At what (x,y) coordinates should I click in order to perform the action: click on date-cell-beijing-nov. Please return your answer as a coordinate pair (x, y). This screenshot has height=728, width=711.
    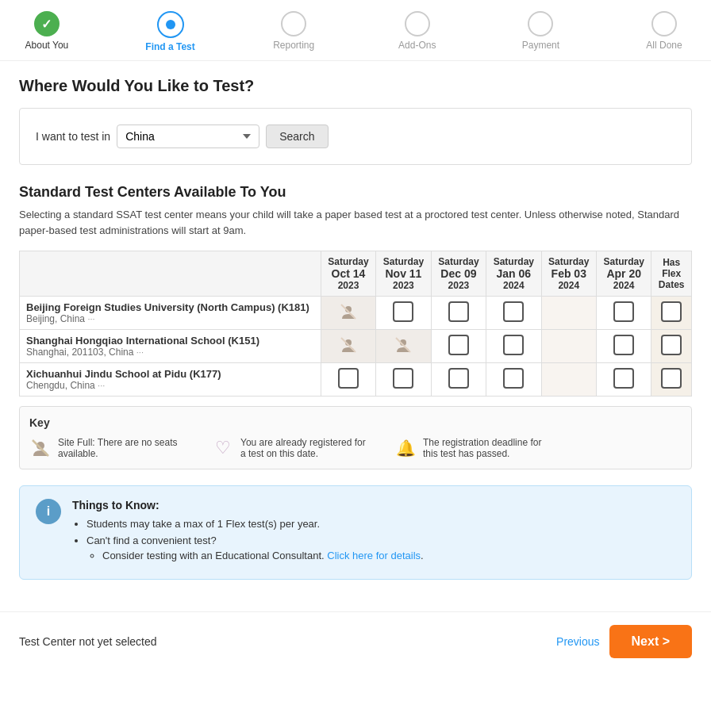
    Looking at the image, I should click on (403, 313).